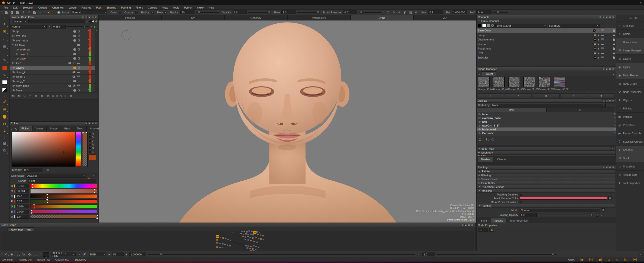 The image size is (644, 263). I want to click on painting-opacity-input: 1.0, so click(528, 215).